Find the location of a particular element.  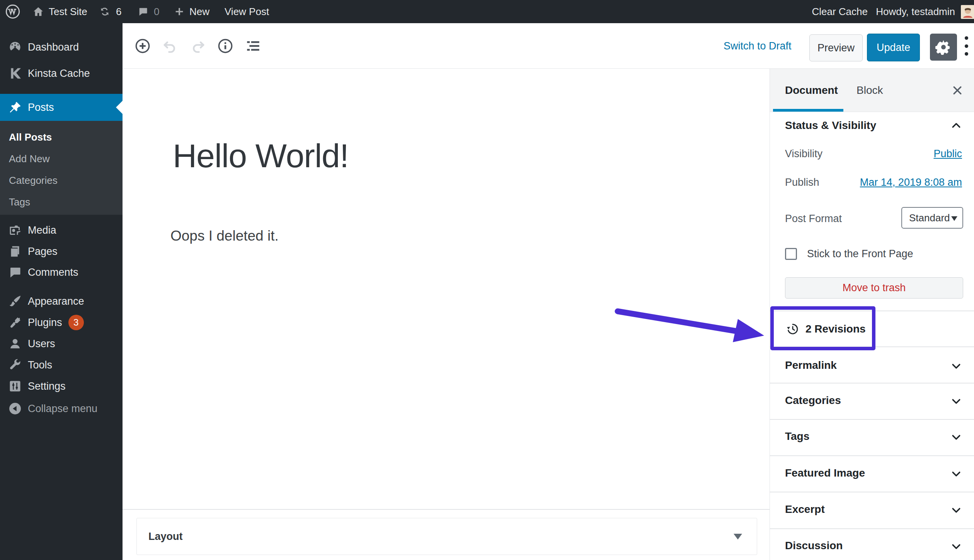

sidebar-subitem-categories: Categories is located at coordinates (61, 180).